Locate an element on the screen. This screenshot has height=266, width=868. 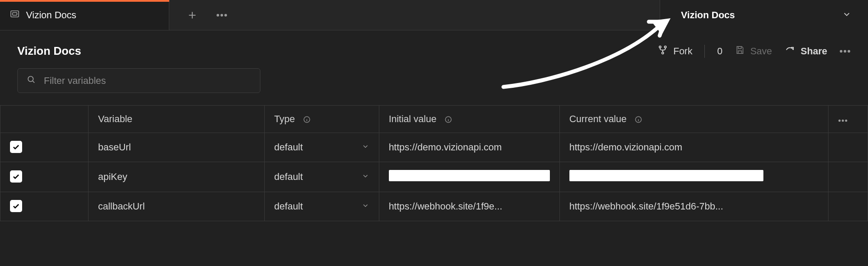
filter-variables-input-wrap is located at coordinates (139, 81).